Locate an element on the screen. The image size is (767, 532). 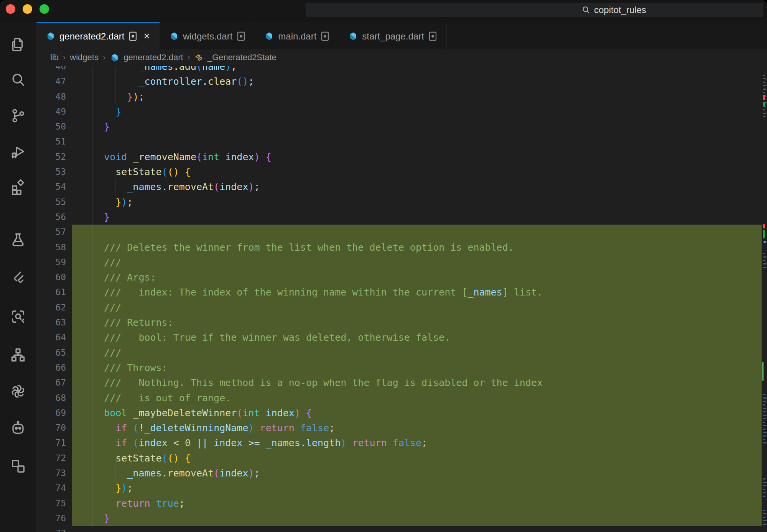
maximize-window-button is located at coordinates (44, 9).